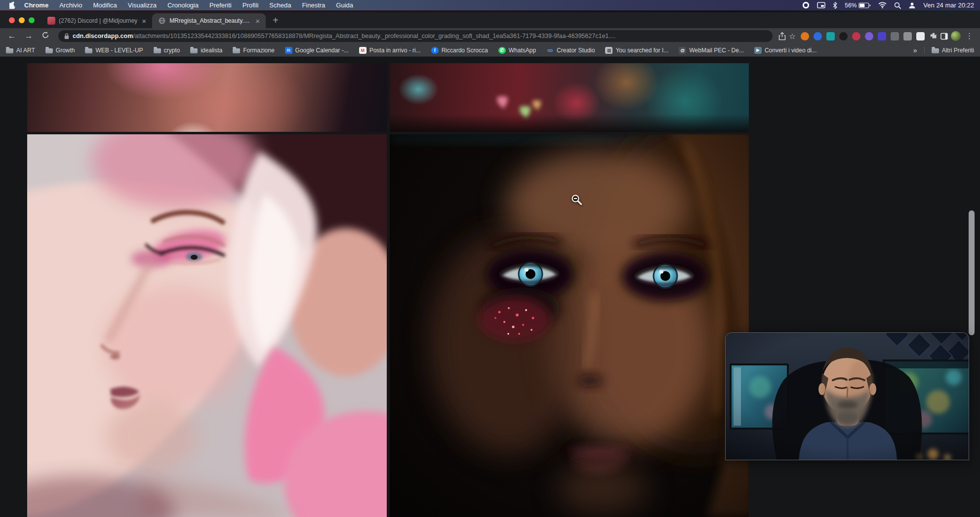 Image resolution: width=980 pixels, height=517 pixels. Describe the element at coordinates (98, 21) in the screenshot. I see `tab-title: (2762) Discord | @Midjourney` at that location.